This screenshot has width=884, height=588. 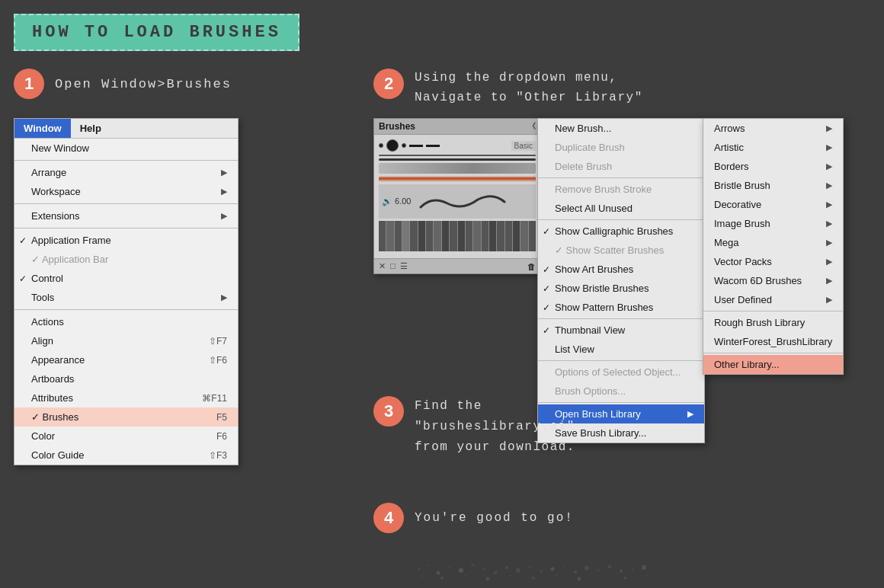 What do you see at coordinates (773, 242) in the screenshot?
I see `sub-item-mega: Mega▶` at bounding box center [773, 242].